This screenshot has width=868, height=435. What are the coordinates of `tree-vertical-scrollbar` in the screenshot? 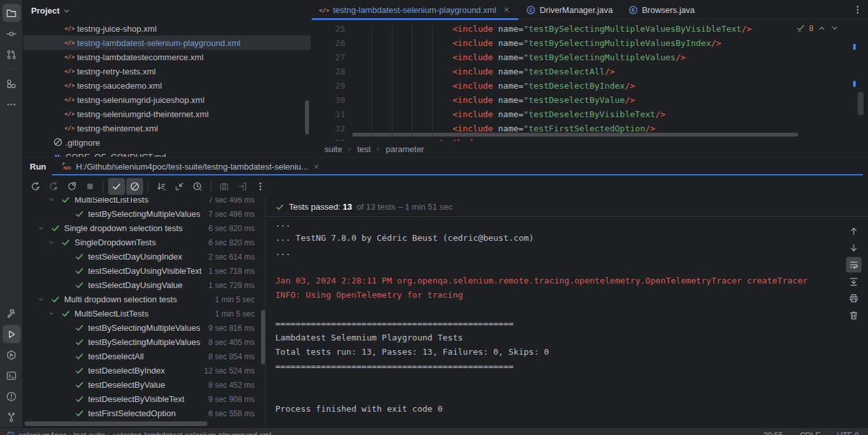 It's located at (263, 337).